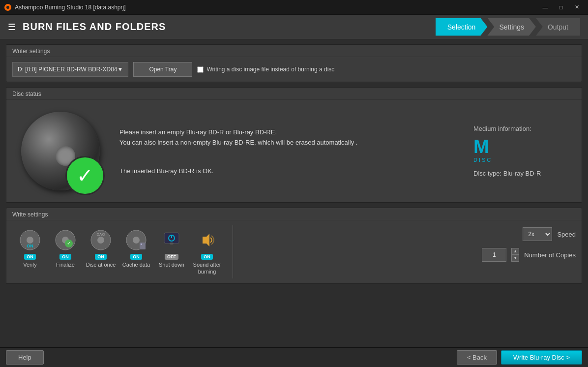 The height and width of the screenshot is (367, 588). Describe the element at coordinates (515, 251) in the screenshot. I see `copies-up-button: ▲` at that location.